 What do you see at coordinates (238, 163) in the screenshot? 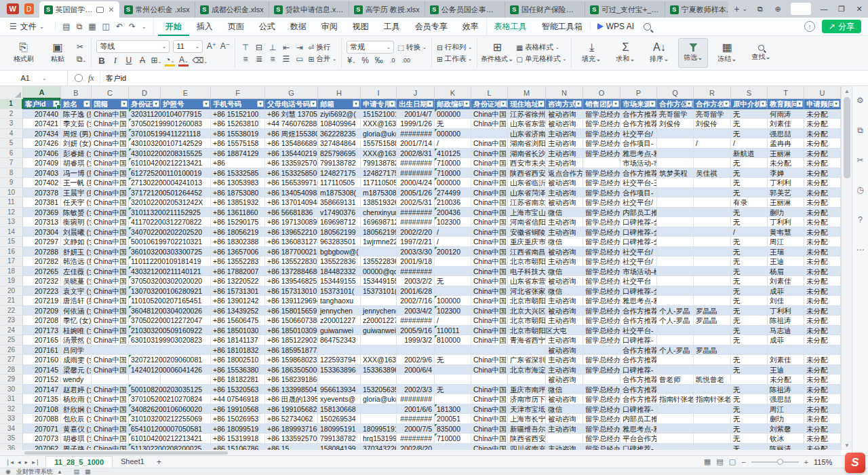
I see `cell: +86` at bounding box center [238, 163].